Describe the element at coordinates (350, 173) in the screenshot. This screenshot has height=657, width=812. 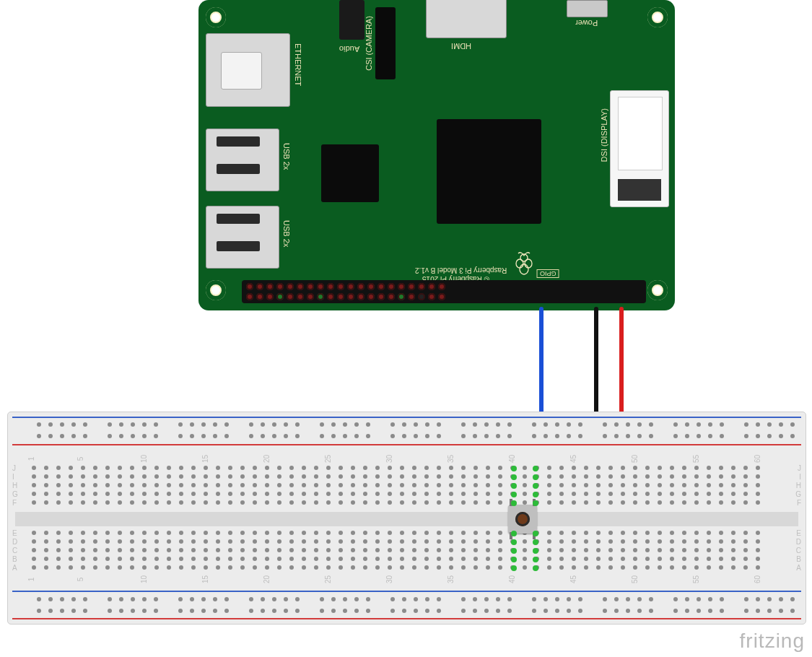
I see `chip-icon` at that location.